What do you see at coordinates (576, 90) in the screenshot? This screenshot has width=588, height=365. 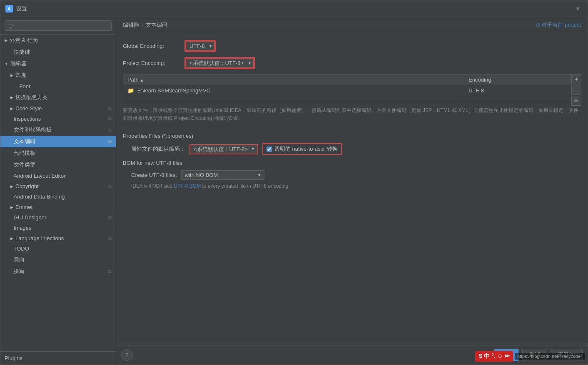 I see `remove-path-button: −` at bounding box center [576, 90].